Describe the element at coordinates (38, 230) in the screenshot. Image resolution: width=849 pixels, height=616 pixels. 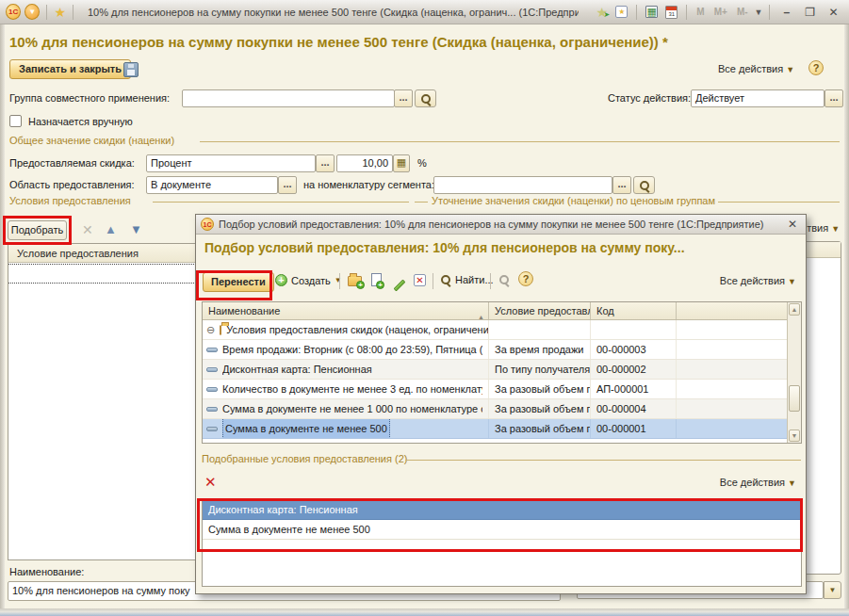
I see `pick-conditions-button: Подобрать` at that location.